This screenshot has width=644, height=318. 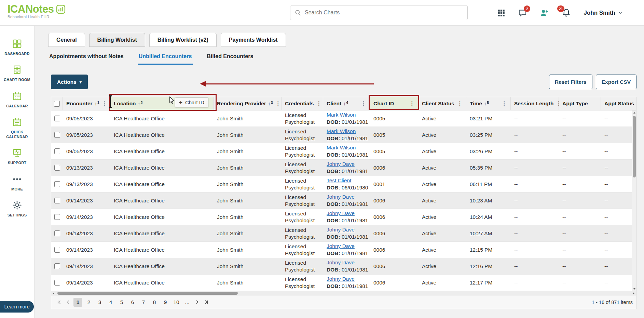 What do you see at coordinates (176, 302) in the screenshot?
I see `pager-page-10: 10` at bounding box center [176, 302].